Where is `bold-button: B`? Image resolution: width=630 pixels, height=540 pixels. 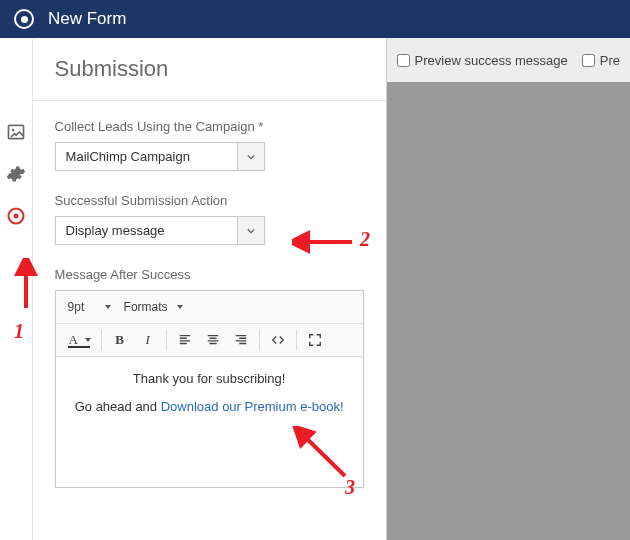 bold-button: B is located at coordinates (120, 340).